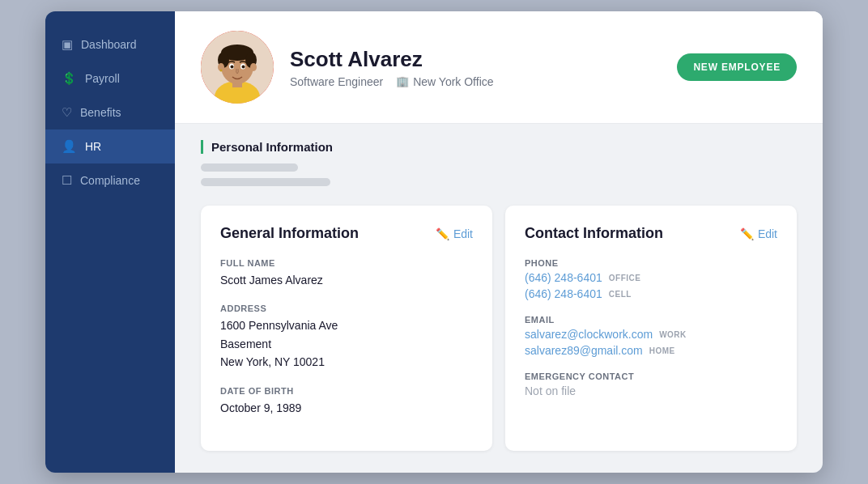 The width and height of the screenshot is (868, 484). Describe the element at coordinates (110, 79) in the screenshot. I see `sidebar-item-payroll: 💲 Payroll` at that location.